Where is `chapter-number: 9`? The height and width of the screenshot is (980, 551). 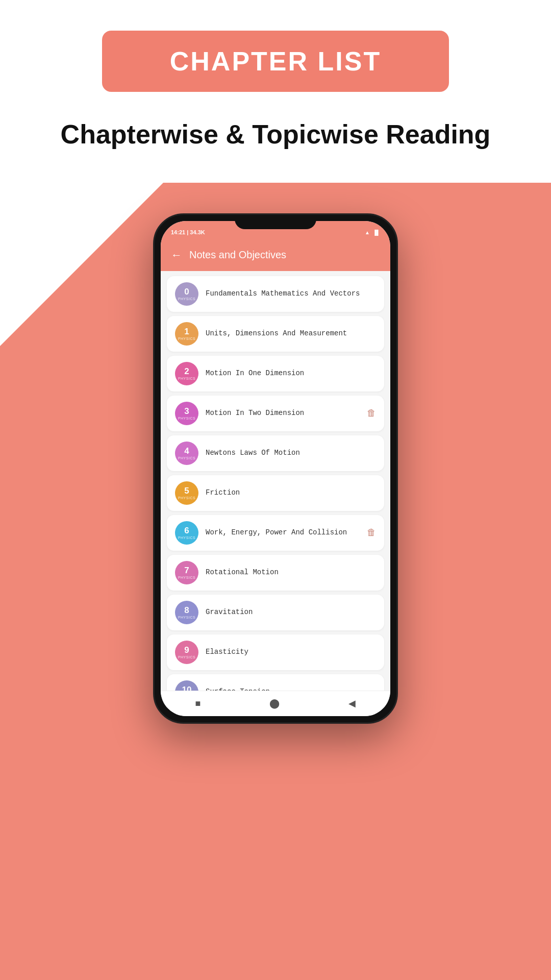 chapter-number: 9 is located at coordinates (187, 650).